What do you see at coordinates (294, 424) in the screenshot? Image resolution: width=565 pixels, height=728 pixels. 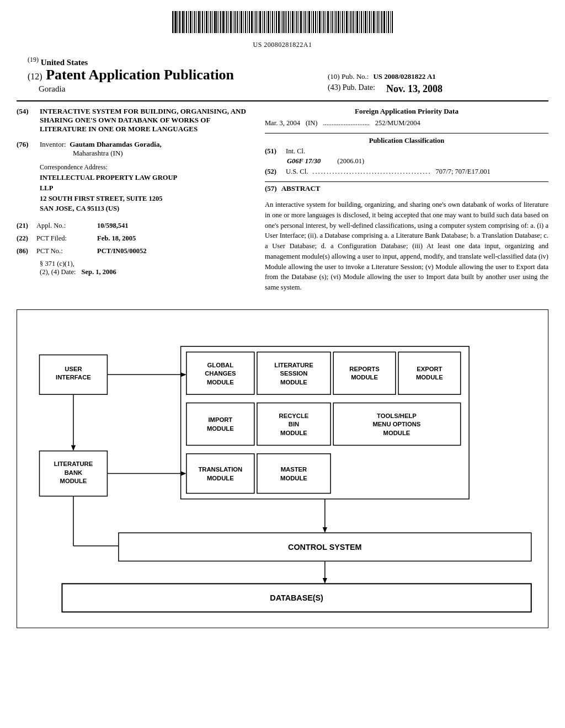 I see `recycle-bin-label-2: BIN` at bounding box center [294, 424].